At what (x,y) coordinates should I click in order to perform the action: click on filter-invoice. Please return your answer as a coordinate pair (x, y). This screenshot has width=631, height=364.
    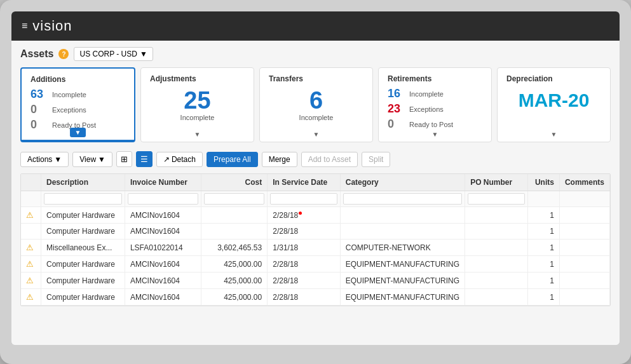
    Looking at the image, I should click on (163, 199).